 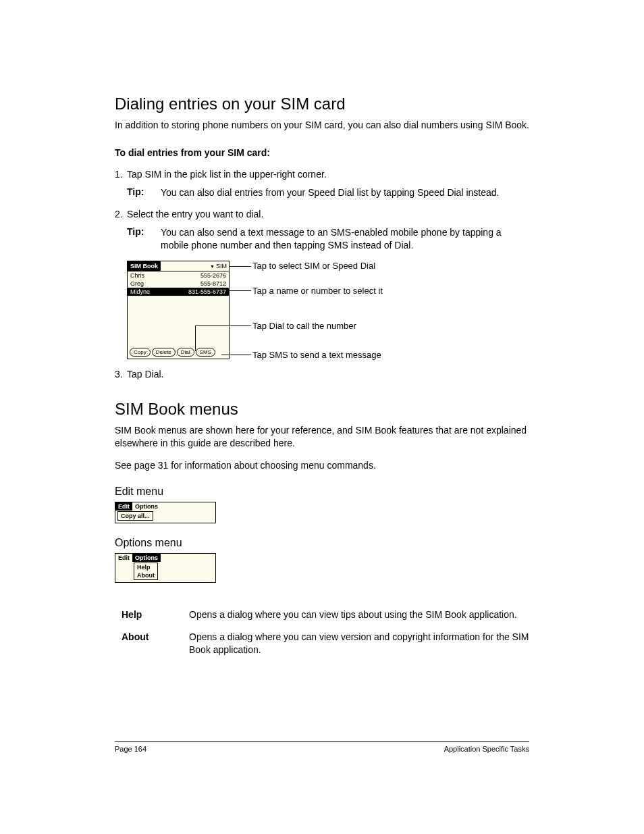 What do you see at coordinates (359, 644) in the screenshot?
I see `definition-text: Opens a dialog where you can view versio…` at bounding box center [359, 644].